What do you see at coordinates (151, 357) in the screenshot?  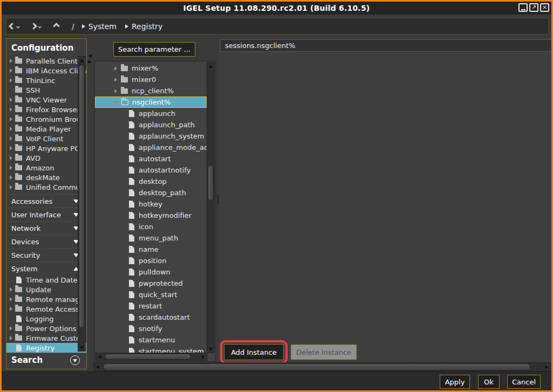 I see `registry-horizontal-scrollbar: ◀ ▶` at bounding box center [151, 357].